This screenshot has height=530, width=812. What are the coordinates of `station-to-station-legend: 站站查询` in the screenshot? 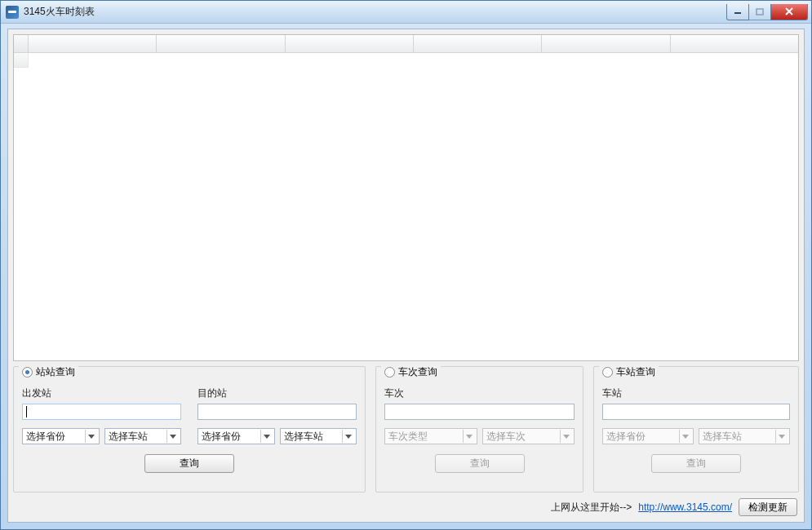 It's located at (49, 372).